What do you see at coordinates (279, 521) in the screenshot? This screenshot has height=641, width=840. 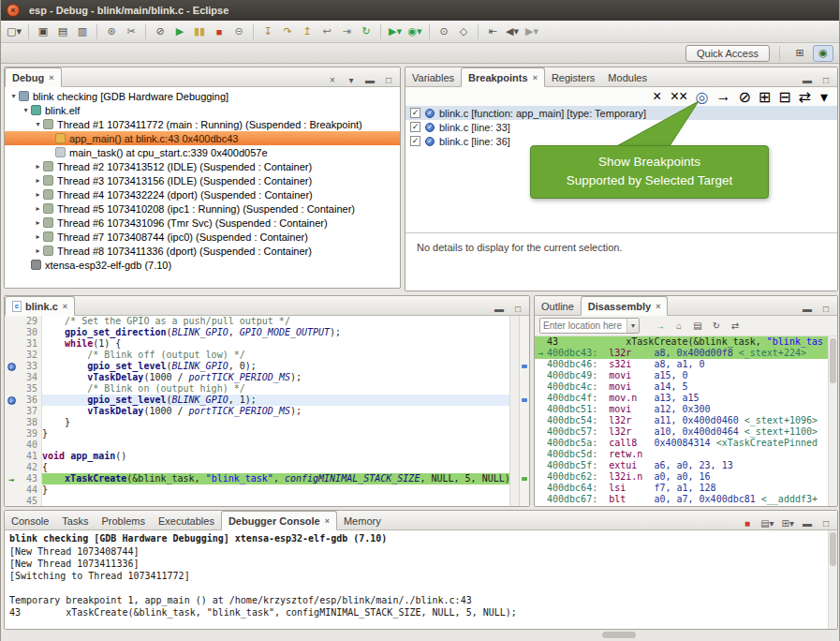 I see `console-tab-debugger-console: Debugger Console×` at bounding box center [279, 521].